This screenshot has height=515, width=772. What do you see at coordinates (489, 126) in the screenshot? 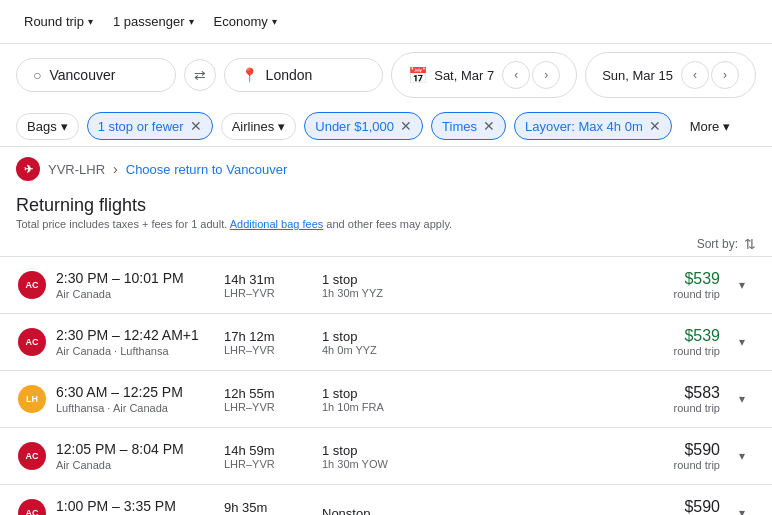
I see `filter-times-close: ✕` at bounding box center [489, 126].